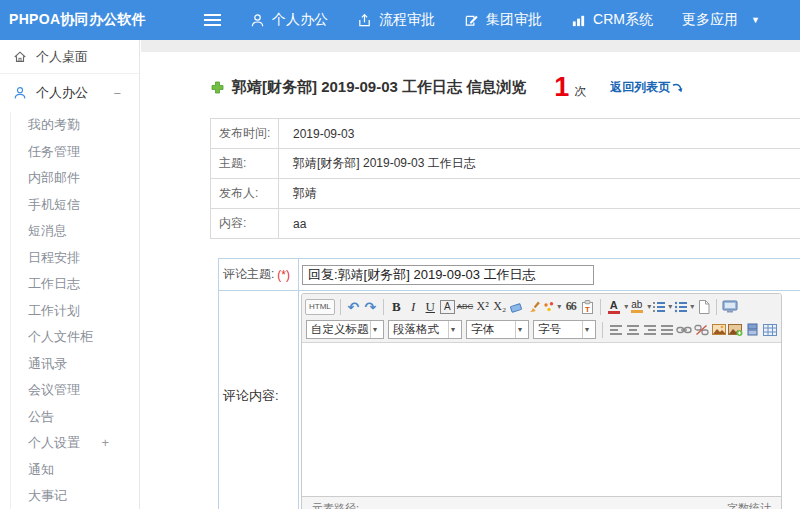 The image size is (800, 509). I want to click on top-navbar: PHPOA协同办公软件 个人办公 流程审批 集团审批 CRM系统 更多应用 ▼, so click(400, 20).